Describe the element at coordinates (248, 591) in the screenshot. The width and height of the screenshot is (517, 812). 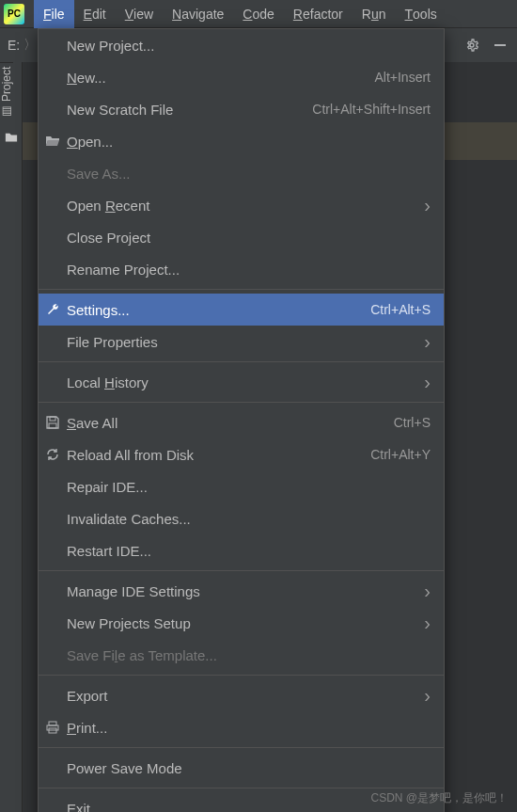
I see `menu-item-label: Manage IDE Settings` at that location.